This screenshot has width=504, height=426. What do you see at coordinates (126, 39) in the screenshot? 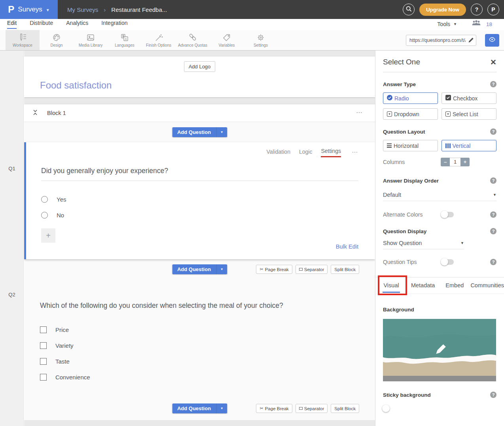
I see `svg-text: A` at bounding box center [126, 39].